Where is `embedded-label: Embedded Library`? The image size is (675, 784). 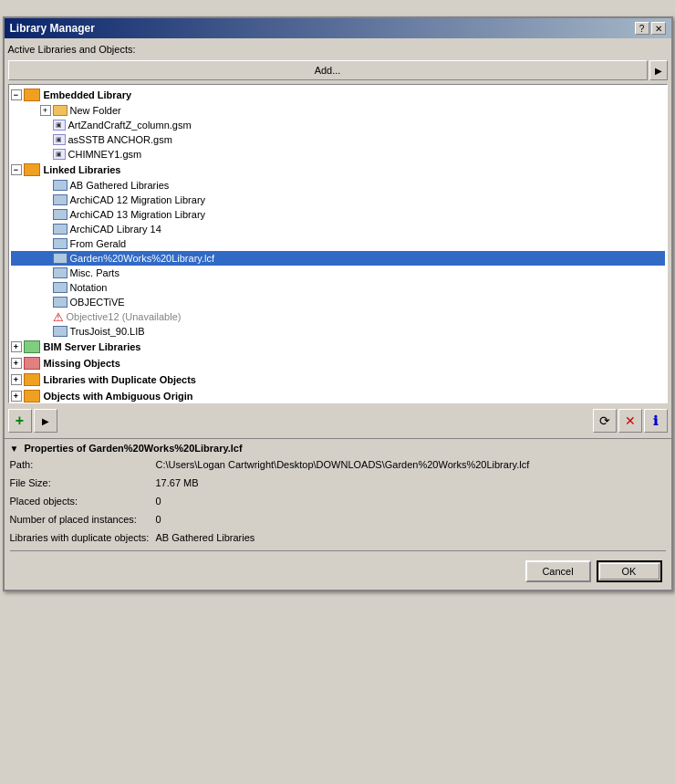
embedded-label: Embedded Library is located at coordinates (88, 95).